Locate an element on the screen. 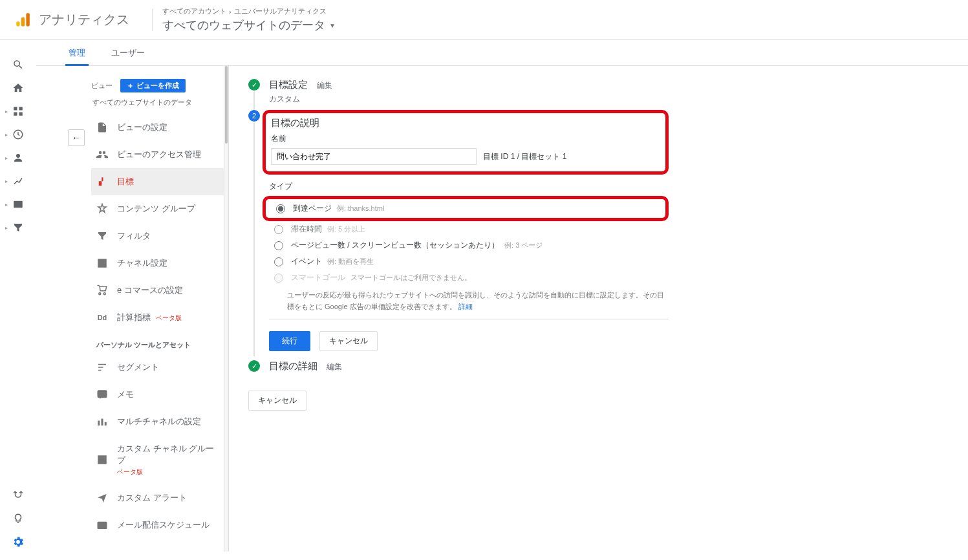  chevron-right-icon: › is located at coordinates (230, 12).